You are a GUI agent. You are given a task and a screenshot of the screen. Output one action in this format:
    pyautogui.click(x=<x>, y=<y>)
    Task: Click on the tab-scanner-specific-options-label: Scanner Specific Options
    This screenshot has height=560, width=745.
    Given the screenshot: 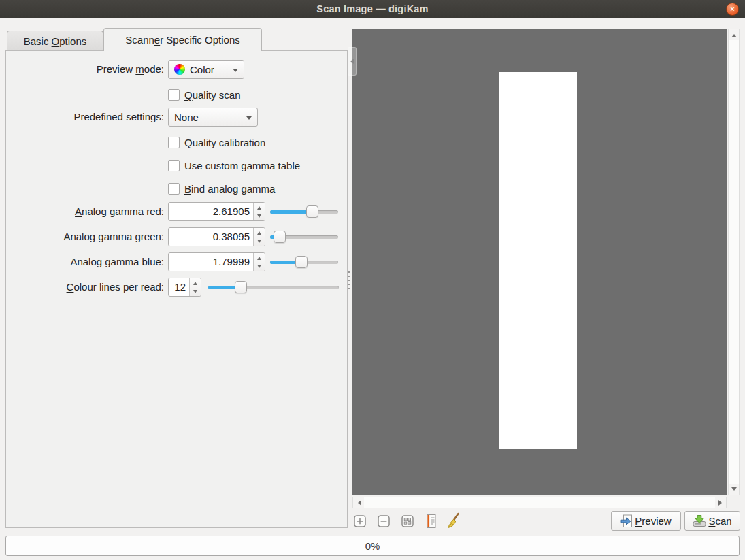 What is the action you would take?
    pyautogui.click(x=182, y=39)
    